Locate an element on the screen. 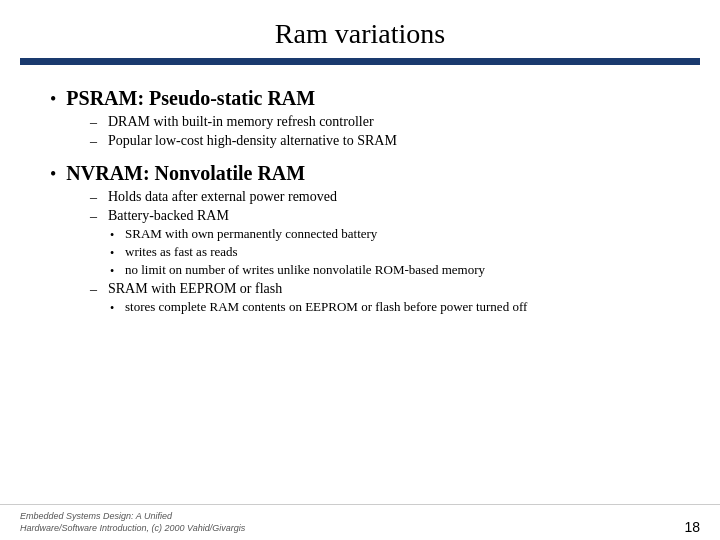 The height and width of the screenshot is (540, 720). footer: Embedded Systems Design: A Unified Hardw… is located at coordinates (360, 522).